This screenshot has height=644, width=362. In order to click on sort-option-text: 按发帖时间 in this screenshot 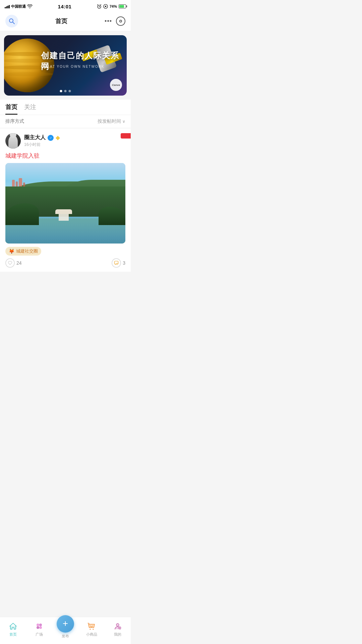, I will do `click(109, 121)`.